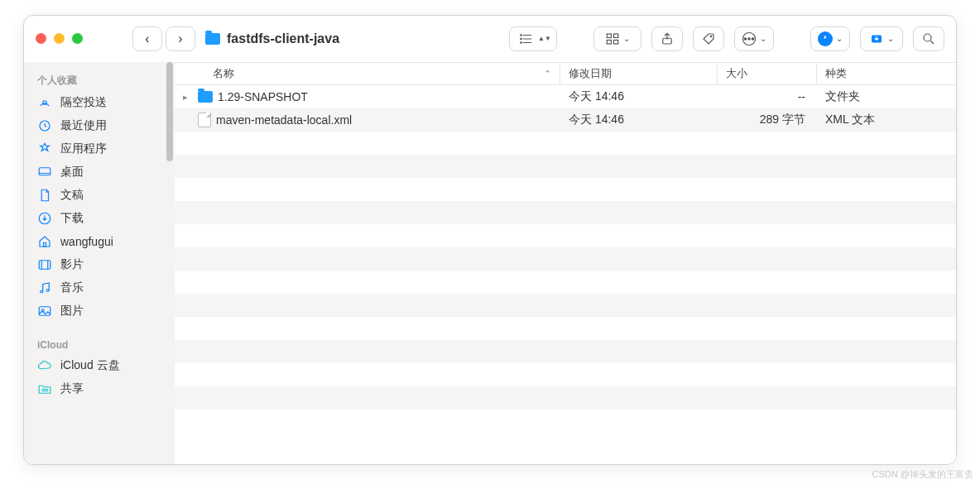 Image resolution: width=980 pixels, height=484 pixels. I want to click on sidebar-item-label: iCloud 云盘, so click(90, 366).